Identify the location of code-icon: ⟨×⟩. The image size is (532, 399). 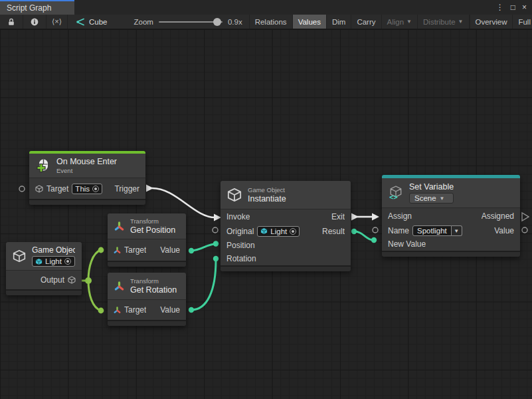
(57, 21).